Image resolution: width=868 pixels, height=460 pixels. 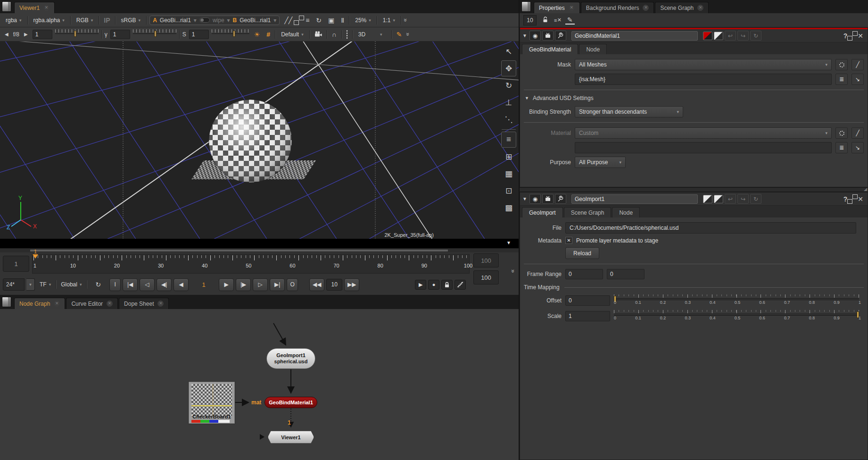 I want to click on input-process-button: IP, so click(x=107, y=20).